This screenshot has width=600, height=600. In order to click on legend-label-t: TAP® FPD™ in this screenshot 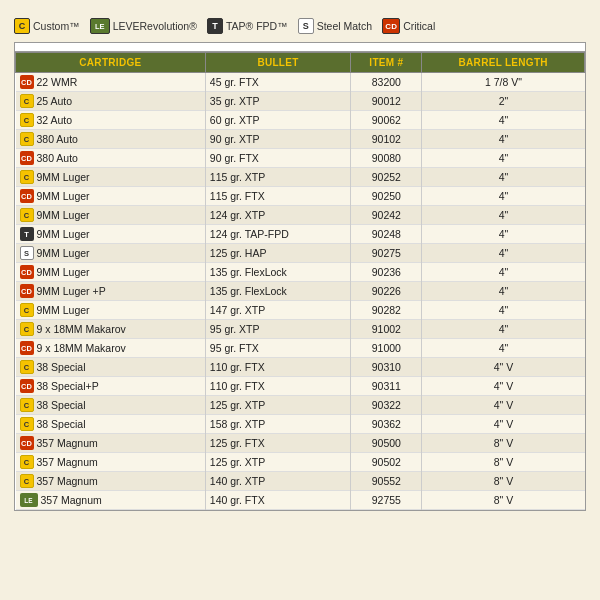, I will do `click(257, 26)`.